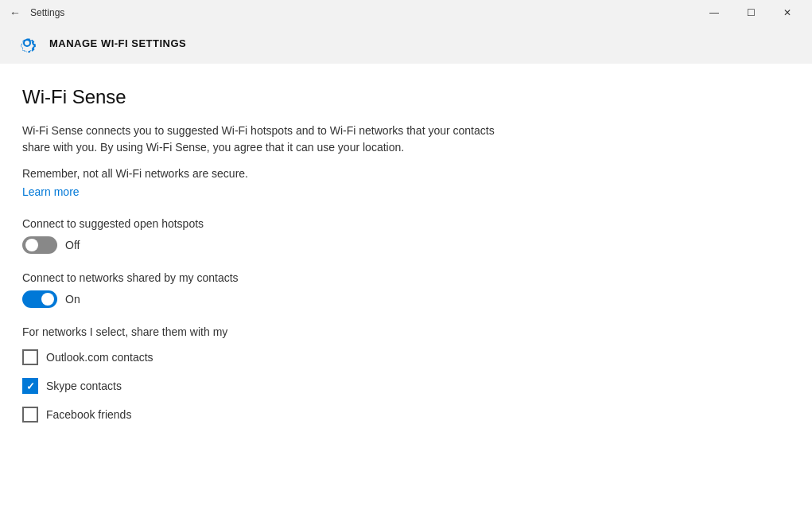 The width and height of the screenshot is (812, 518). Describe the element at coordinates (406, 236) in the screenshot. I see `toggle1-group: Connect to suggested open hotspots Off` at that location.